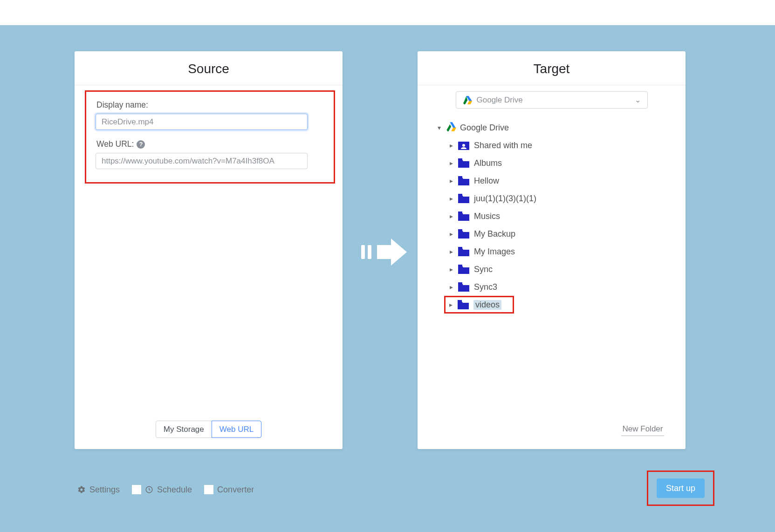 The width and height of the screenshot is (775, 532). I want to click on transfer-arrow-icon, so click(384, 253).